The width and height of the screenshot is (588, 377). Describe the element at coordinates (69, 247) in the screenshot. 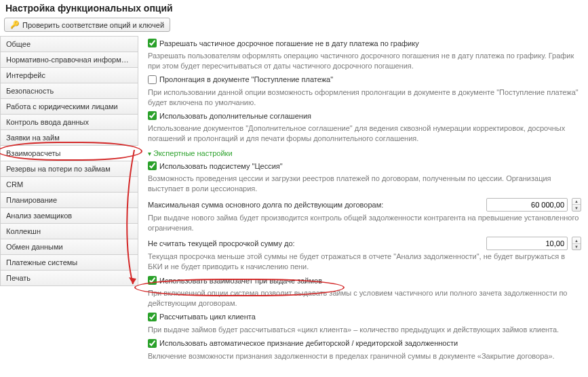

I see `sidebar-item-data-exchange: Обмен данными` at that location.